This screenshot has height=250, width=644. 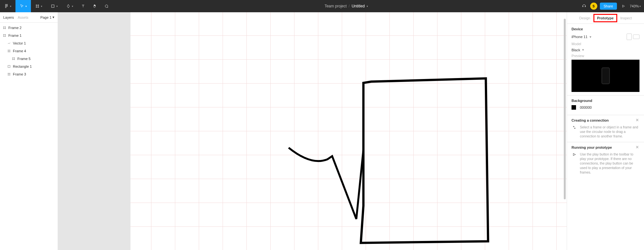 What do you see at coordinates (605, 131) in the screenshot?
I see `right-panel: Design Prototype Inspect Device iPhone 1…` at bounding box center [605, 131].